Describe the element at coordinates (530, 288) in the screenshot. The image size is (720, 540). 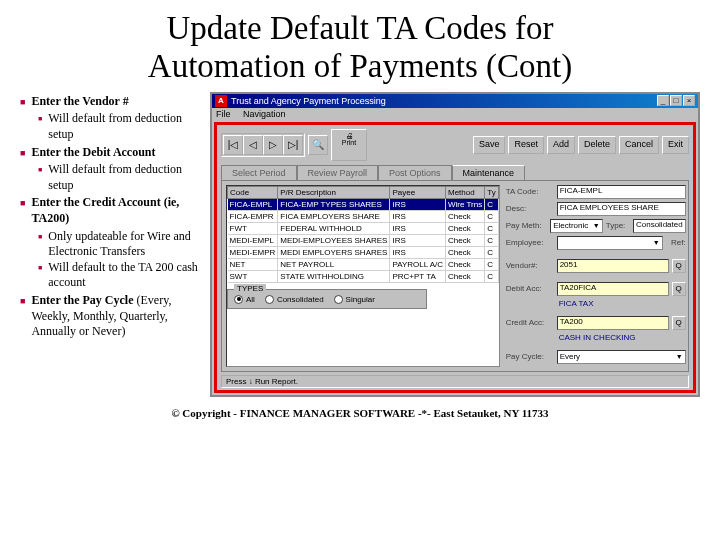
I see `debit-label: Debit Acc:` at that location.